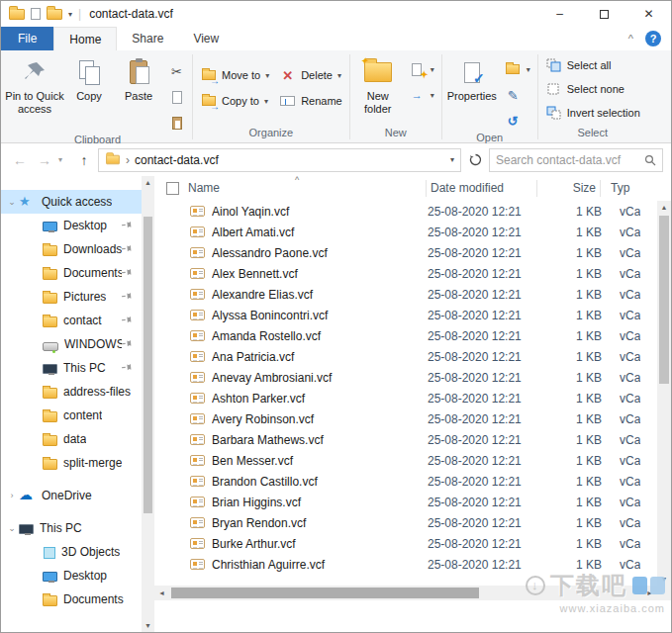 This screenshot has width=672, height=633. I want to click on file-row: Avery Robinson.vcf 25-08-2020 12:21 1 KB…, so click(406, 419).